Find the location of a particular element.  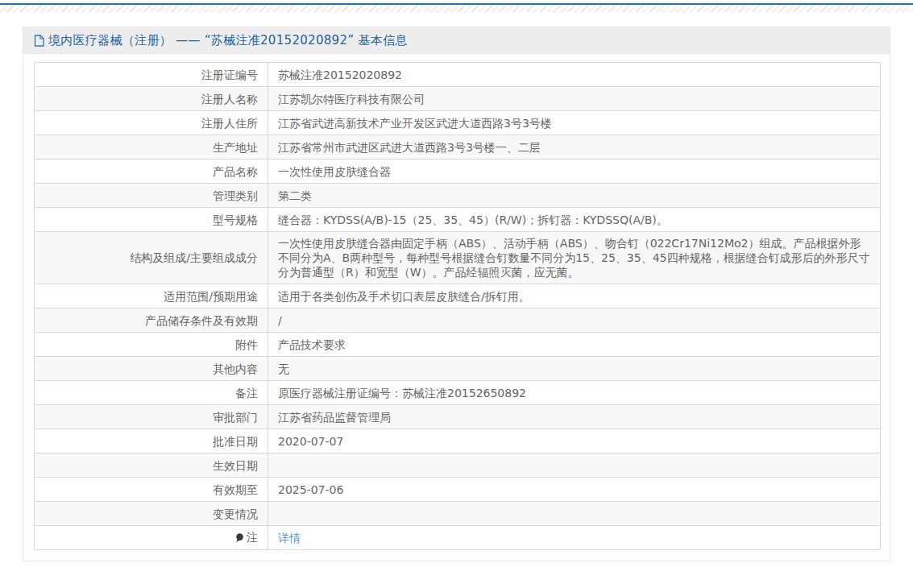

field-label: 生产地址 is located at coordinates (151, 147).